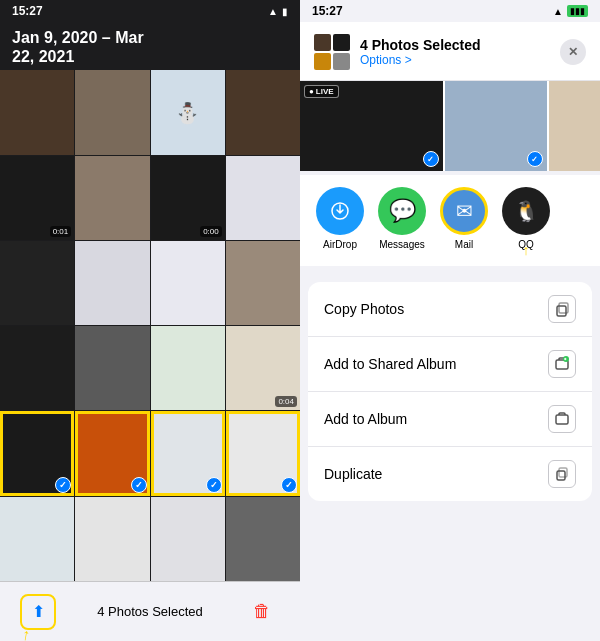  Describe the element at coordinates (402, 211) in the screenshot. I see `messages-icon: 💬` at that location.